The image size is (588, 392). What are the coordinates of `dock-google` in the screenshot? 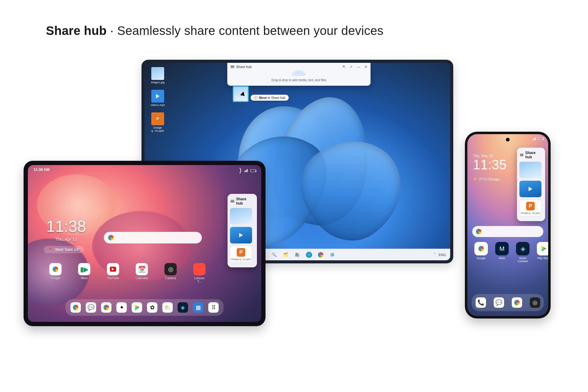 It's located at (76, 307).